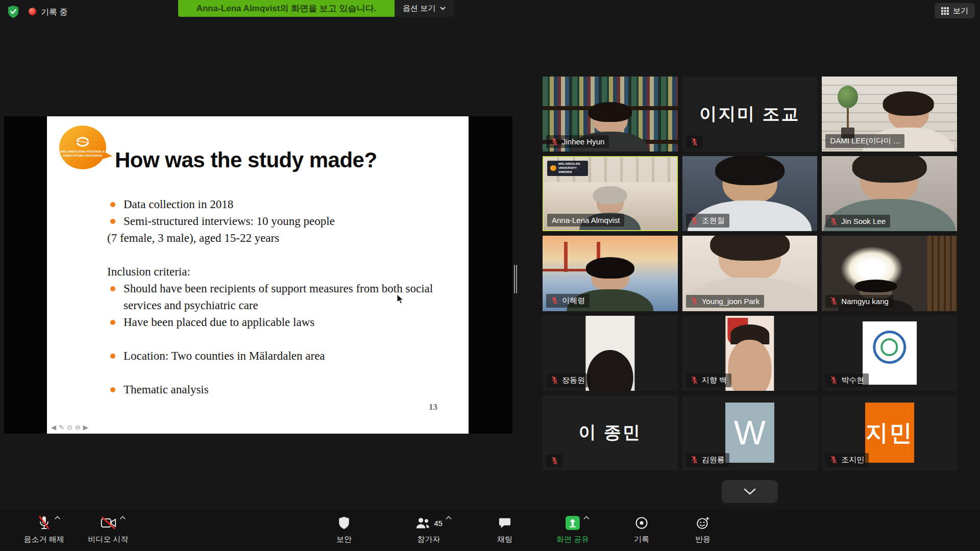 The width and height of the screenshot is (980, 551). Describe the element at coordinates (750, 433) in the screenshot. I see `participant-tile-14: W김원룡` at that location.